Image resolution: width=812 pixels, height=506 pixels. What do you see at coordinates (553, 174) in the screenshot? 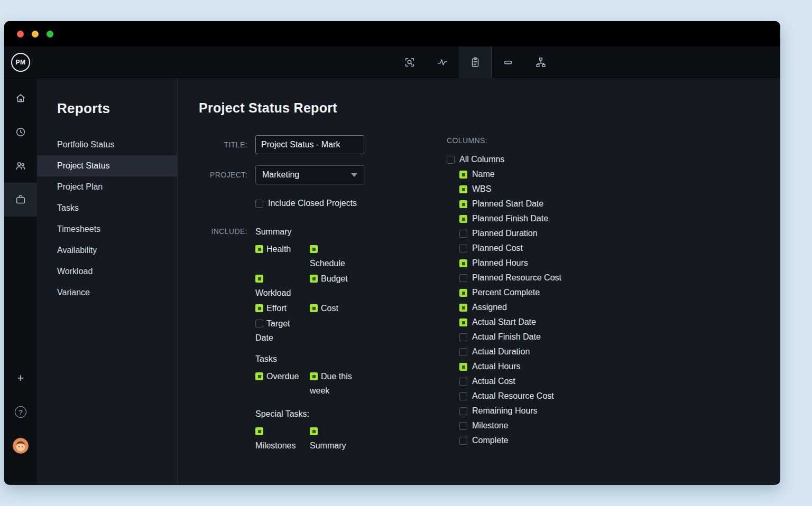
I see `column-checkbox-row: Name` at bounding box center [553, 174].